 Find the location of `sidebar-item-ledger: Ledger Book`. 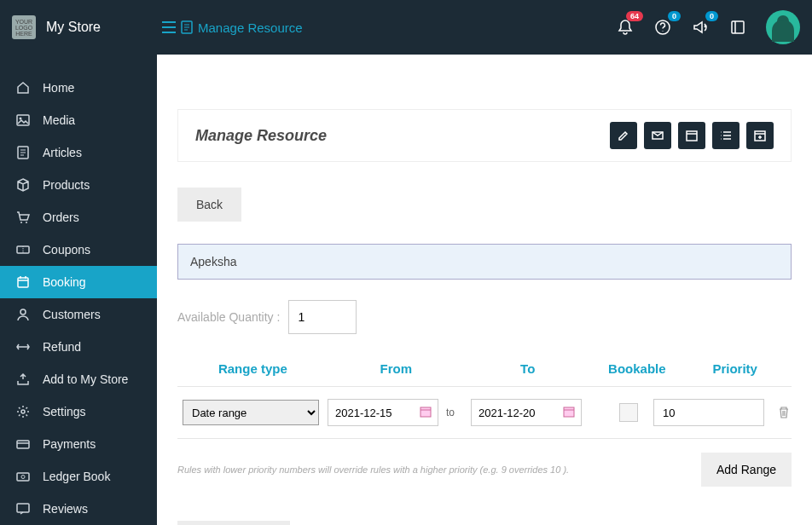

sidebar-item-ledger: Ledger Book is located at coordinates (78, 476).